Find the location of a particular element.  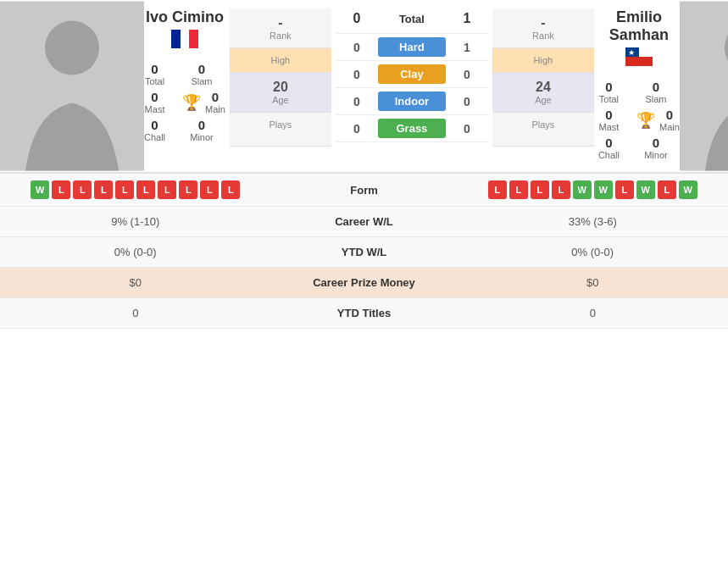

court-row-clay: 0Clay0 is located at coordinates (412, 75).